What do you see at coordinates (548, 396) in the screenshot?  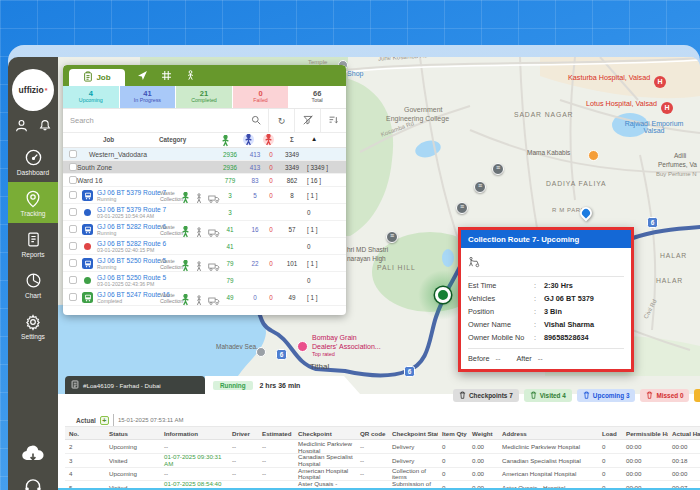 I see `legend-chip-visited: Visited 4` at bounding box center [548, 396].